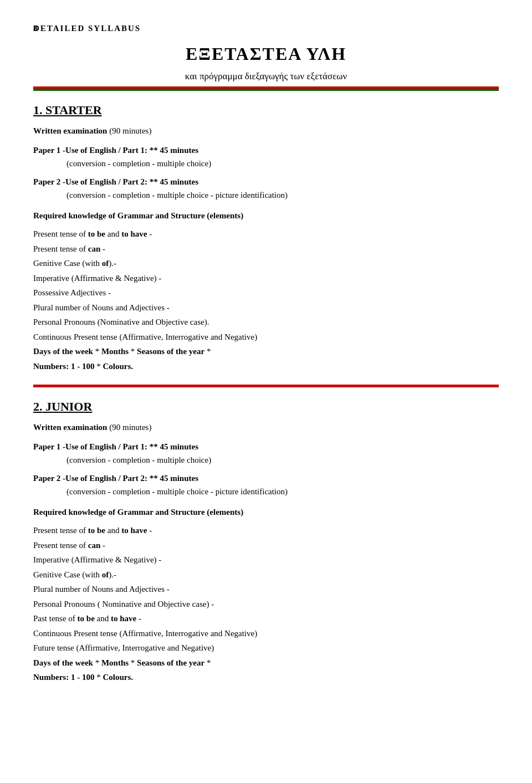  Describe the element at coordinates (35, 29) in the screenshot. I see `page-number: 8` at that location.